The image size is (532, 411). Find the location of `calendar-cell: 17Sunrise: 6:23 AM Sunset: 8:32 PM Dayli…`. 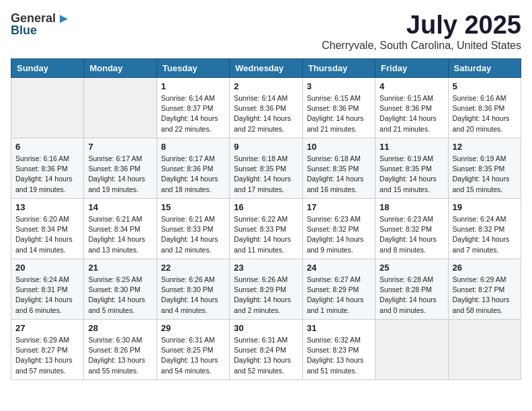

calendar-cell: 17Sunrise: 6:23 AM Sunset: 8:32 PM Dayli… is located at coordinates (339, 229).